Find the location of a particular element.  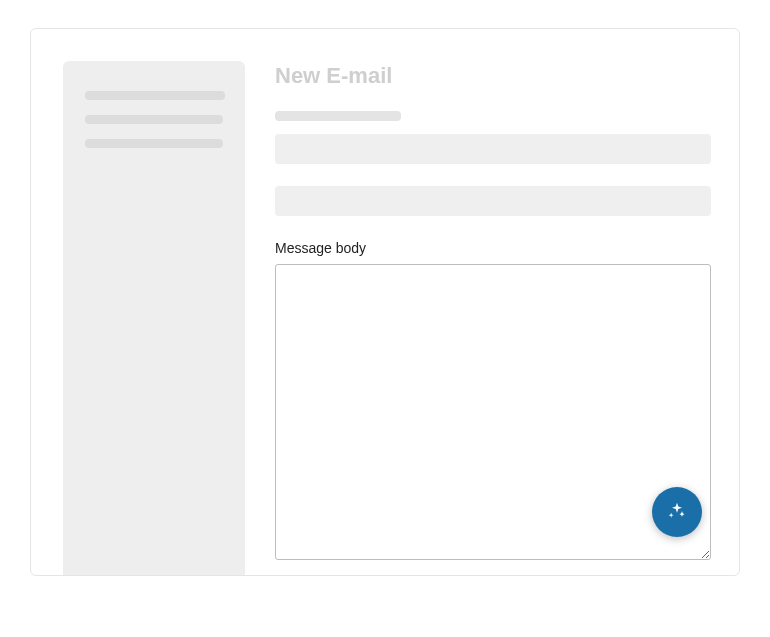

subject-field-placeholder is located at coordinates (493, 201).